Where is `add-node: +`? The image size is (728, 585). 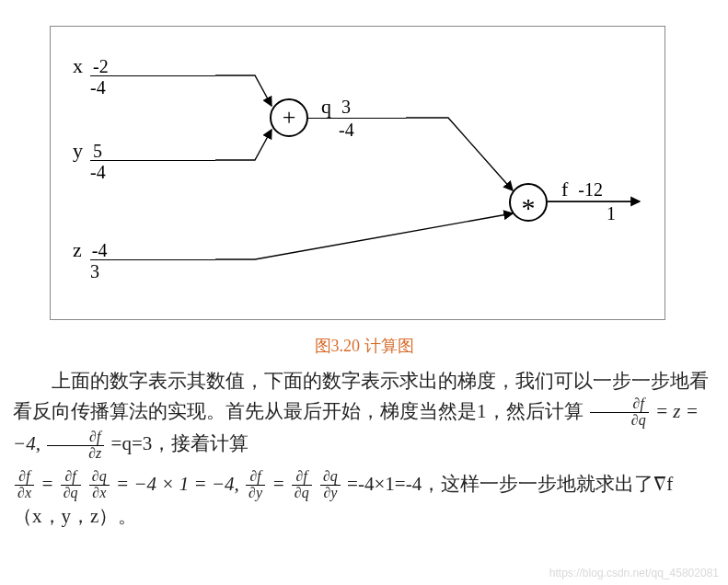 add-node: + is located at coordinates (289, 118).